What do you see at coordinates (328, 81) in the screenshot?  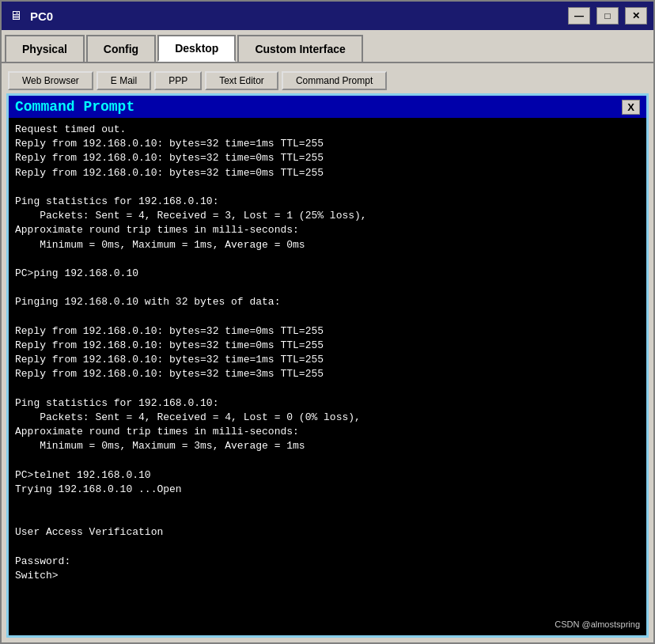 I see `desktop-toolbar: Web Browser E Mail PPP Text Editor Comma…` at bounding box center [328, 81].